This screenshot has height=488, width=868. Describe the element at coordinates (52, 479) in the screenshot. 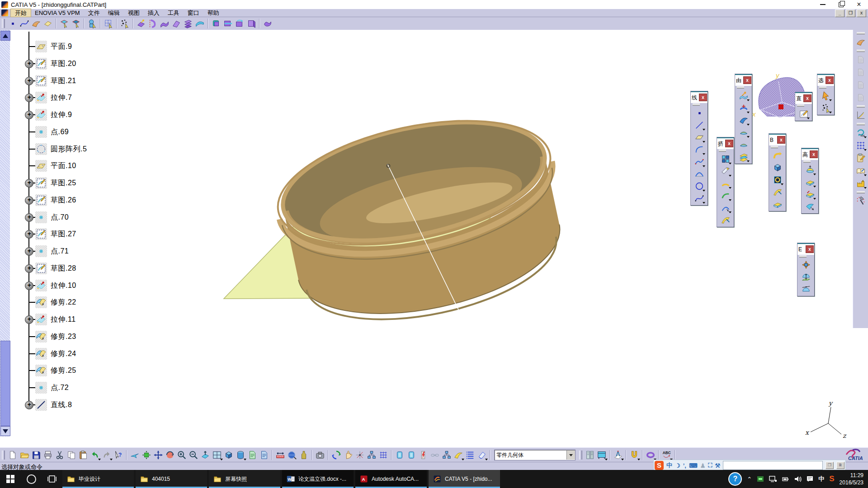

I see `task-view-button` at that location.